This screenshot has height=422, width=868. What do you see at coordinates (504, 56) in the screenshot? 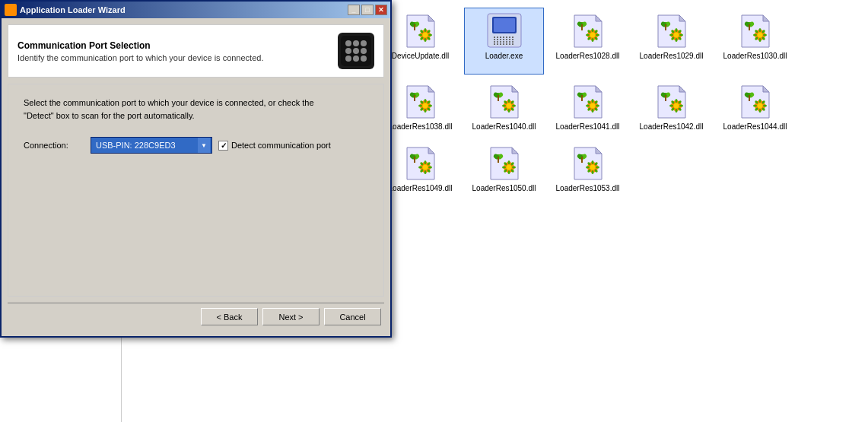
I see `file-label: Loader.exe` at bounding box center [504, 56].